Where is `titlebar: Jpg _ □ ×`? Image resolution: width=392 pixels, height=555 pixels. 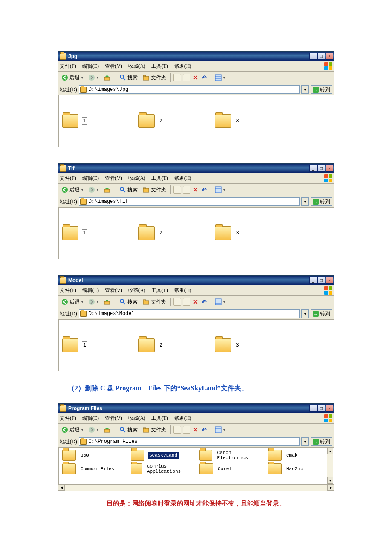
titlebar: Jpg _ □ × is located at coordinates (196, 56).